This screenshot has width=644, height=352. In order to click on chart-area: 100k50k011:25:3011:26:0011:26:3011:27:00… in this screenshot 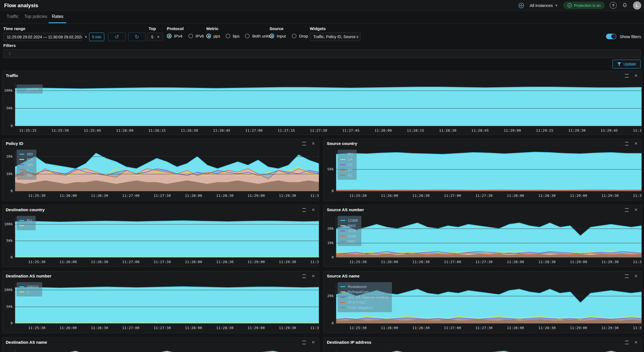, I will do `click(161, 302)`.